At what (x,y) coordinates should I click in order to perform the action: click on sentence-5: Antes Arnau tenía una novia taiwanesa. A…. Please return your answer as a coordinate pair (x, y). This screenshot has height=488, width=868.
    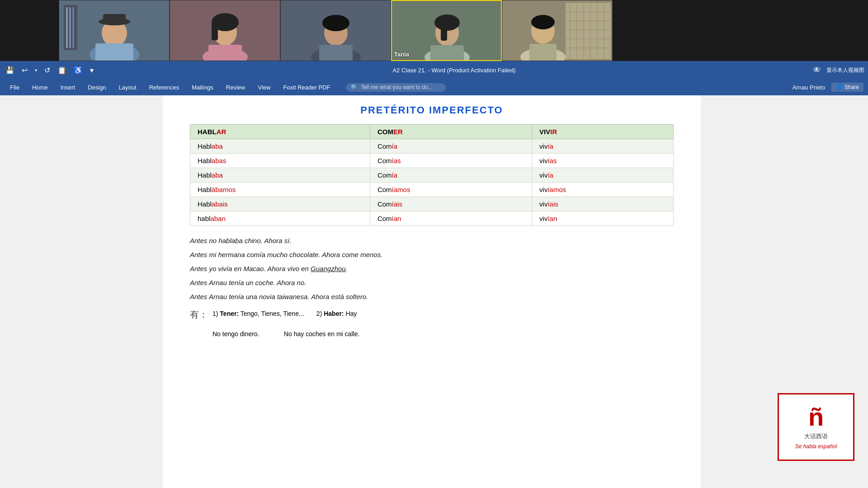
    Looking at the image, I should click on (432, 296).